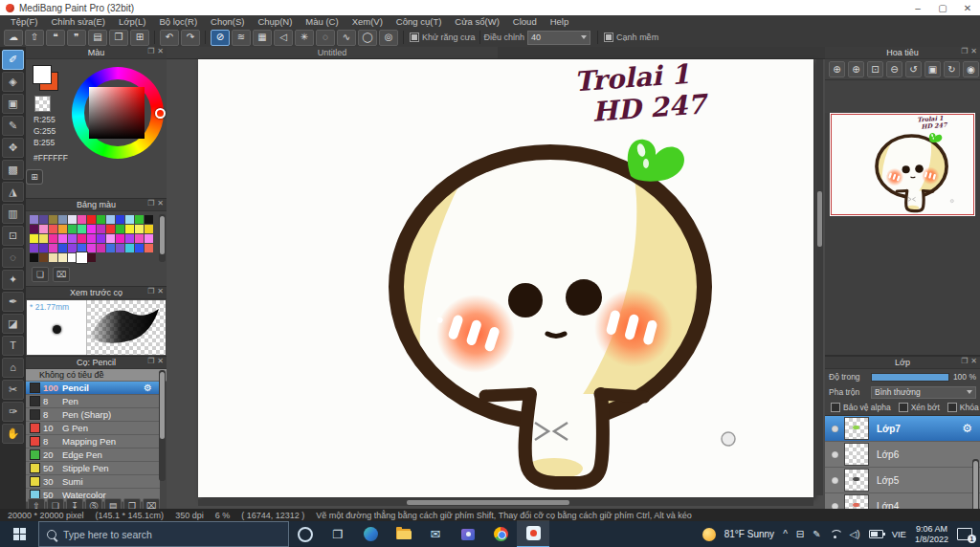 The height and width of the screenshot is (547, 980). I want to click on desktop-icon: ⊟, so click(800, 535).